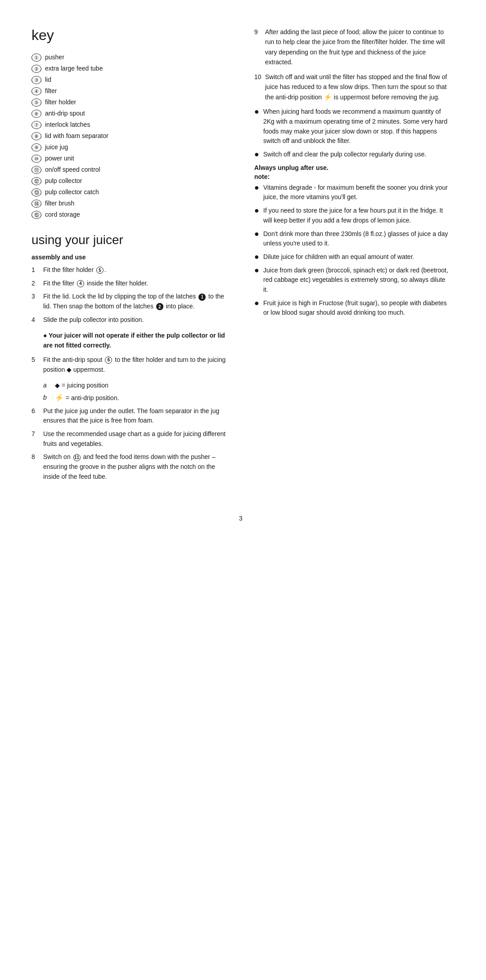 This screenshot has width=486, height=980. What do you see at coordinates (260, 77) in the screenshot?
I see `right-num-10: 10` at bounding box center [260, 77].